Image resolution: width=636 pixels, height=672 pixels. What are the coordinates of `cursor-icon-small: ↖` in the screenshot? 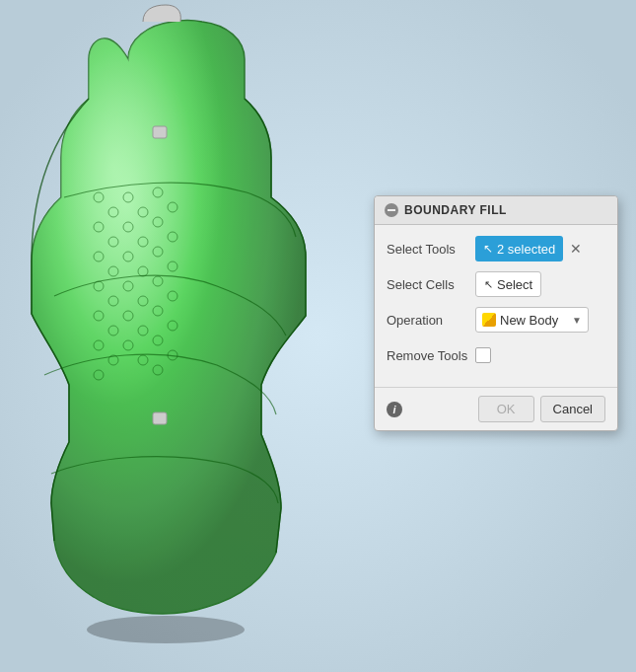 It's located at (489, 284).